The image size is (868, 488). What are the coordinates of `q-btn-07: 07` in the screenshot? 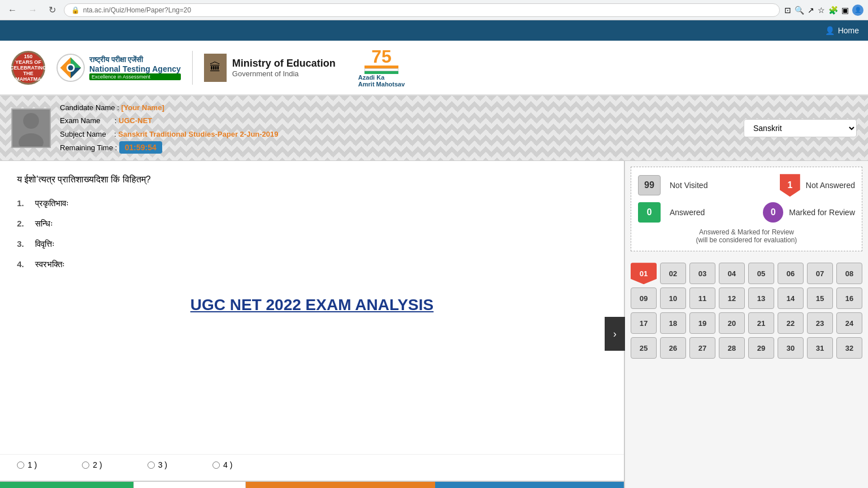 It's located at (820, 273).